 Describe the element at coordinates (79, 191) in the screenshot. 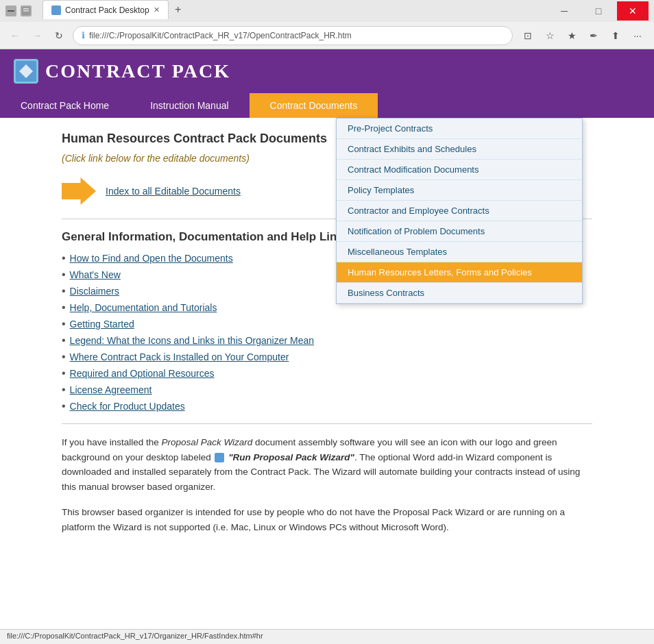

I see `arrow-icon` at that location.